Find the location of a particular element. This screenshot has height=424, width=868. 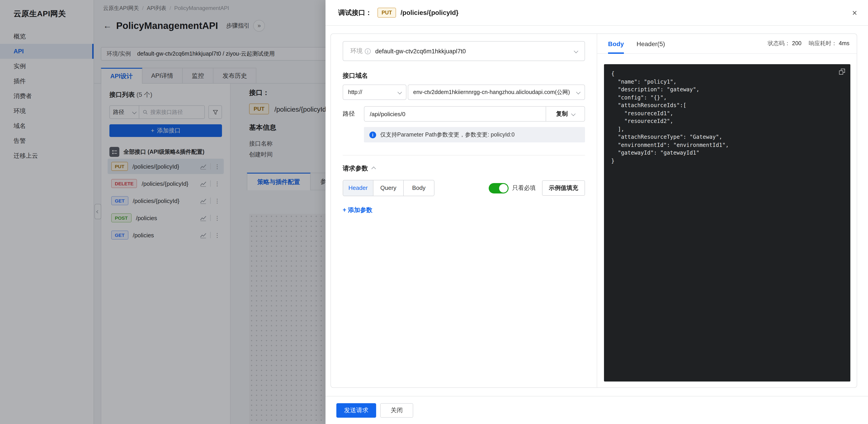

toggle-knob is located at coordinates (503, 188).